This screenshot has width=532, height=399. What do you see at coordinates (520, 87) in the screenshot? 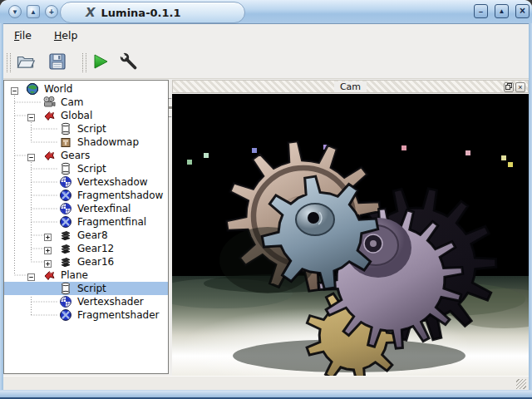
I see `dock-close-button: ×` at bounding box center [520, 87].